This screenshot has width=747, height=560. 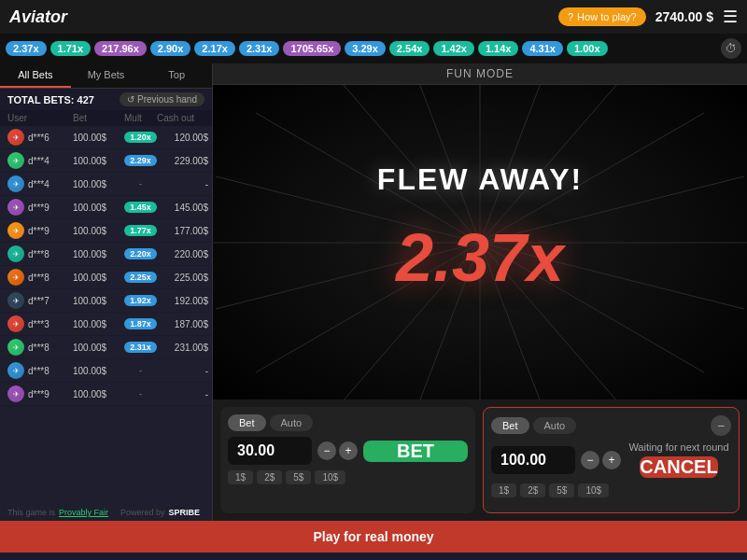 What do you see at coordinates (611, 460) in the screenshot?
I see `bet-panel-2: Bet Auto − − + Waiting for next round CA…` at bounding box center [611, 460].